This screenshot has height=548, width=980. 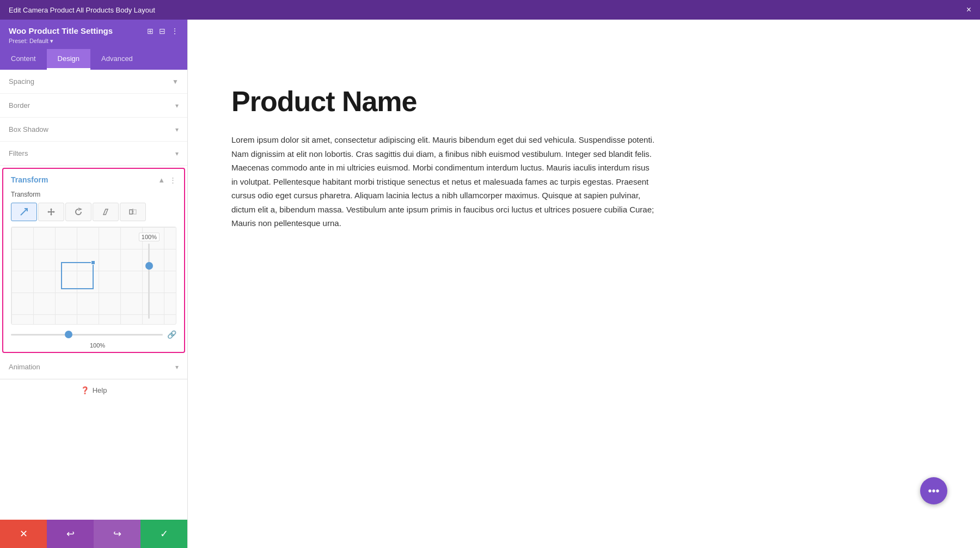 What do you see at coordinates (149, 276) in the screenshot?
I see `v-slider-wrapper: 100%` at bounding box center [149, 276].